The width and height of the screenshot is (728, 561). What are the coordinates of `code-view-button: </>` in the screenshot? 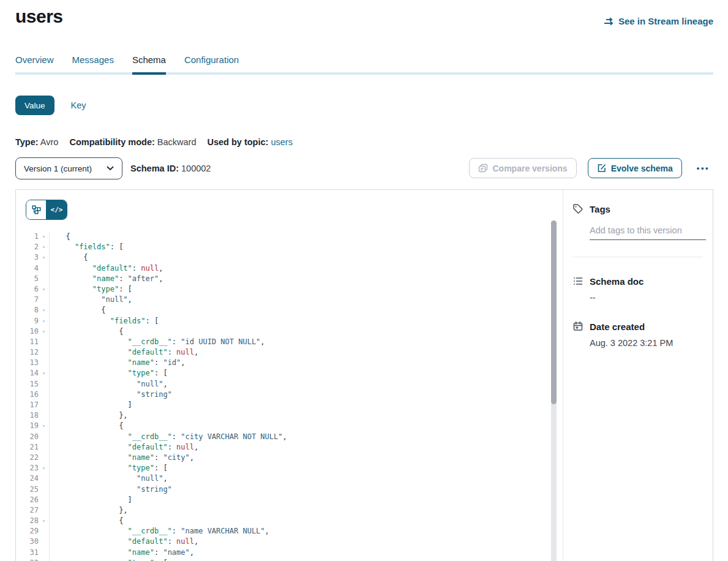 It's located at (56, 209).